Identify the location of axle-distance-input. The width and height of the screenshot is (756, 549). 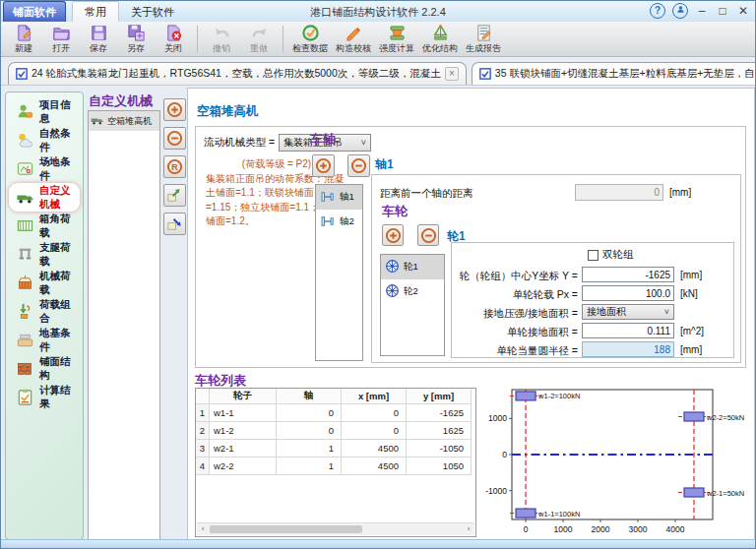
(619, 193).